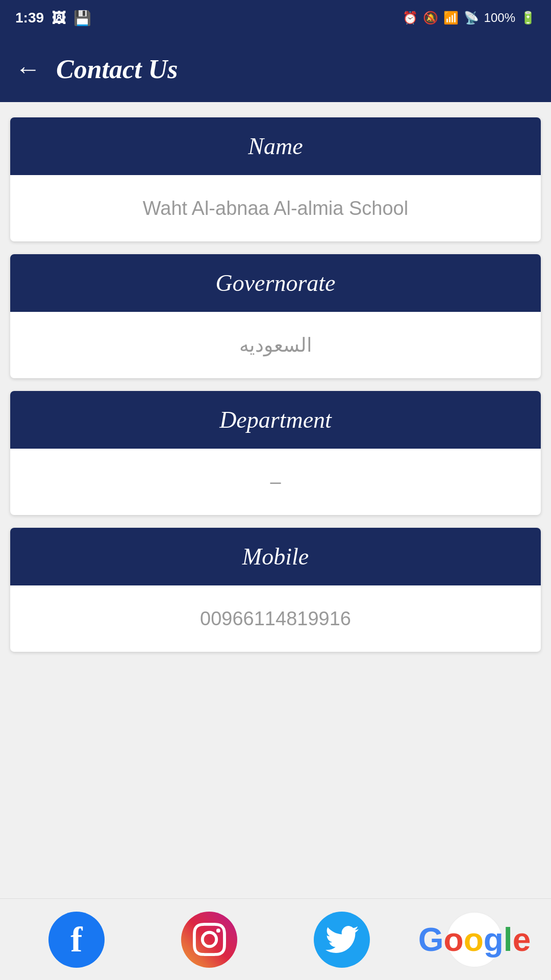 The height and width of the screenshot is (980, 551). What do you see at coordinates (342, 939) in the screenshot?
I see `twitter-icon` at bounding box center [342, 939].